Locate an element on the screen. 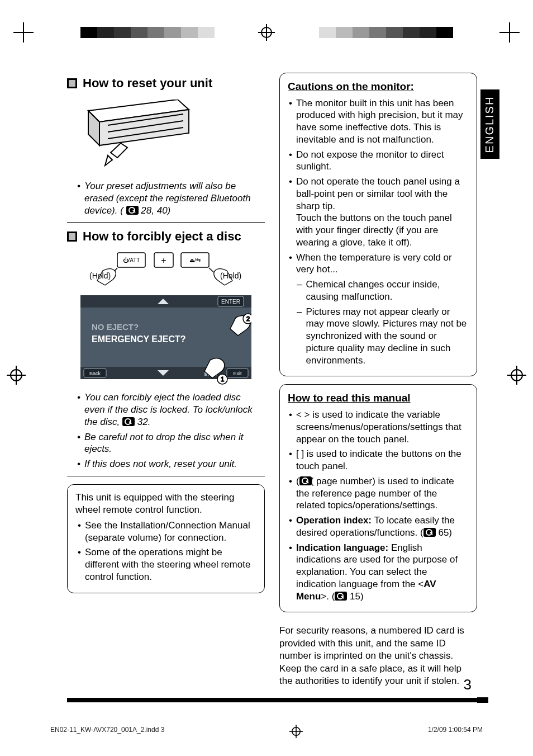  eject-notes: You can forcibly eject the loaded disc e… is located at coordinates (166, 431).